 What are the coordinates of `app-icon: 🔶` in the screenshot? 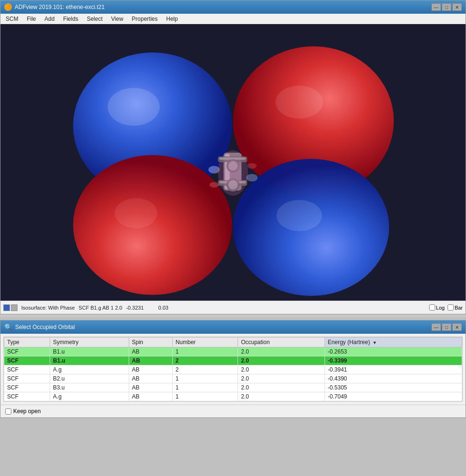 It's located at (8, 7).